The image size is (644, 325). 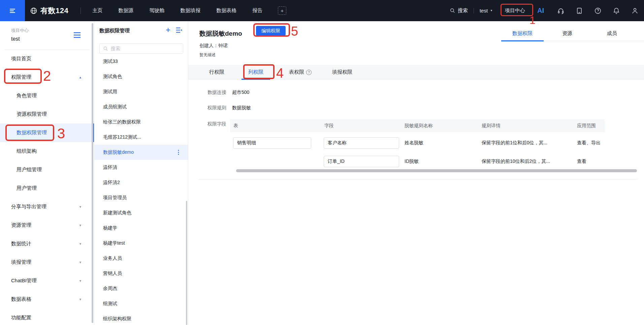 I want to click on tab-label: 资源, so click(x=567, y=34).